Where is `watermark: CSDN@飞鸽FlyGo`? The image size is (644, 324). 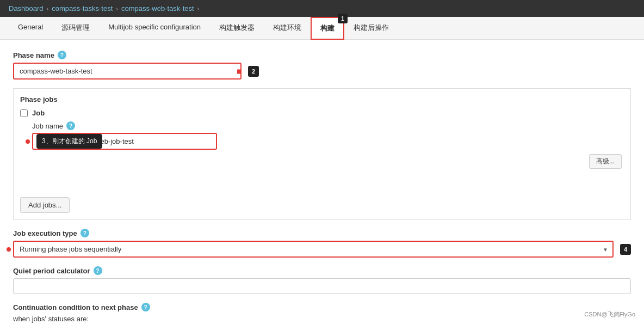 watermark: CSDN@飞鸽FlyGo is located at coordinates (610, 315).